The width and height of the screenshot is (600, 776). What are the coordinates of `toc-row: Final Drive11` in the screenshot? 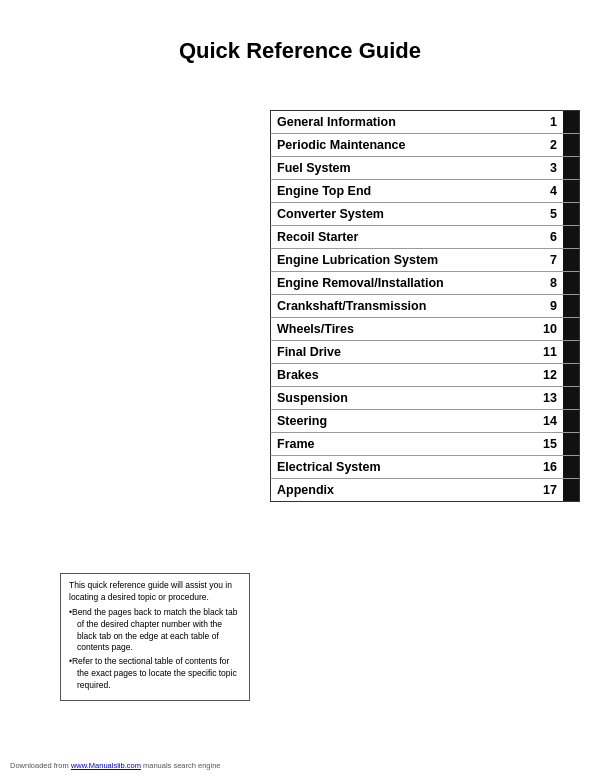 It's located at (425, 352).